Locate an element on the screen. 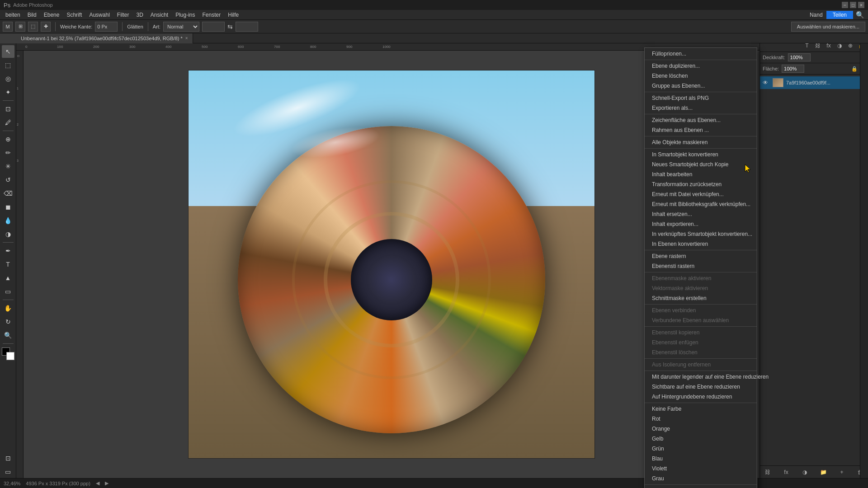 Image resolution: width=868 pixels, height=488 pixels. screen-mode-btn: ▭ is located at coordinates (8, 472).